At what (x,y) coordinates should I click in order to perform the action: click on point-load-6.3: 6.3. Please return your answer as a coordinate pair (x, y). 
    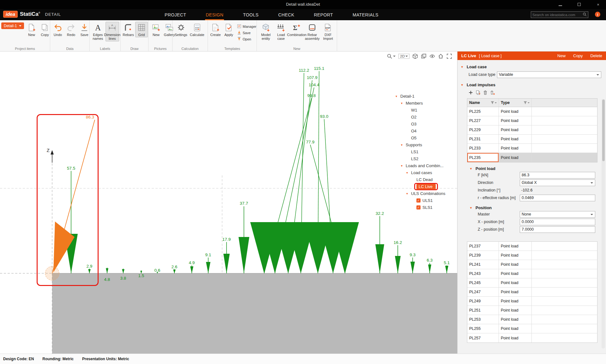
    Looking at the image, I should click on (430, 265).